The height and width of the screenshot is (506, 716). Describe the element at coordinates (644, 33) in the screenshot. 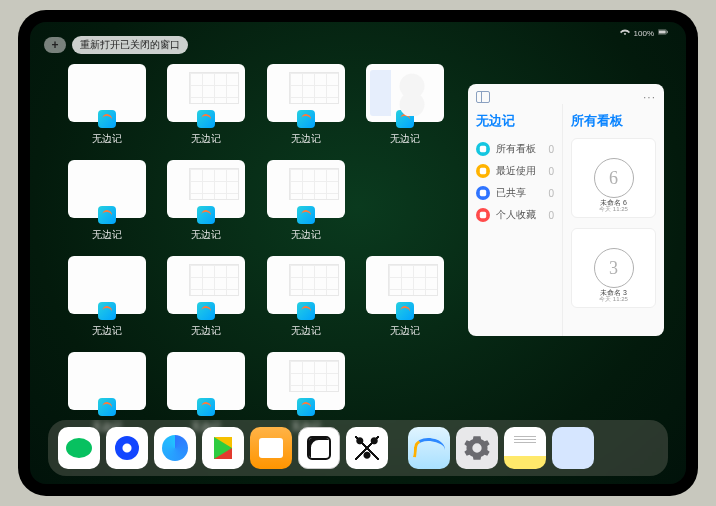

I see `status-bar: 100%` at that location.